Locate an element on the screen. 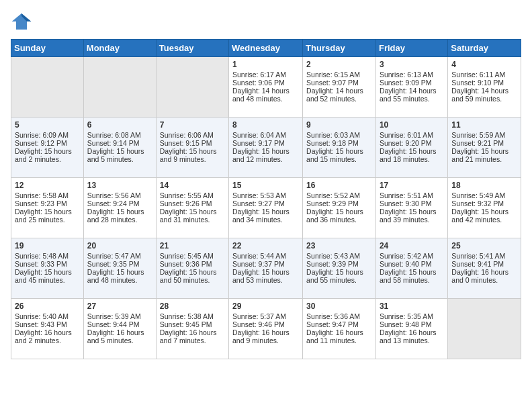  daylight-text: Daylight: 14 hours and 52 minutes. is located at coordinates (335, 95).